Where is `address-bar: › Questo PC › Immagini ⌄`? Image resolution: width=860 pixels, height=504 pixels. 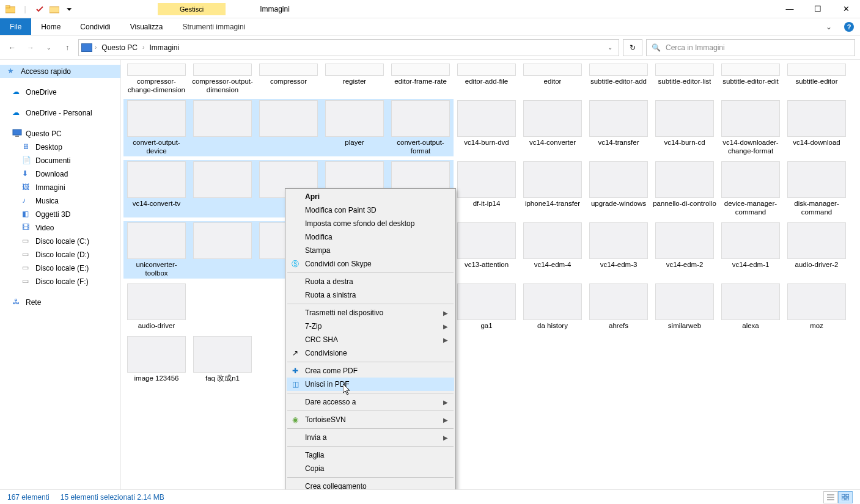
address-bar: › Questo PC › Immagini ⌄ is located at coordinates (348, 48).